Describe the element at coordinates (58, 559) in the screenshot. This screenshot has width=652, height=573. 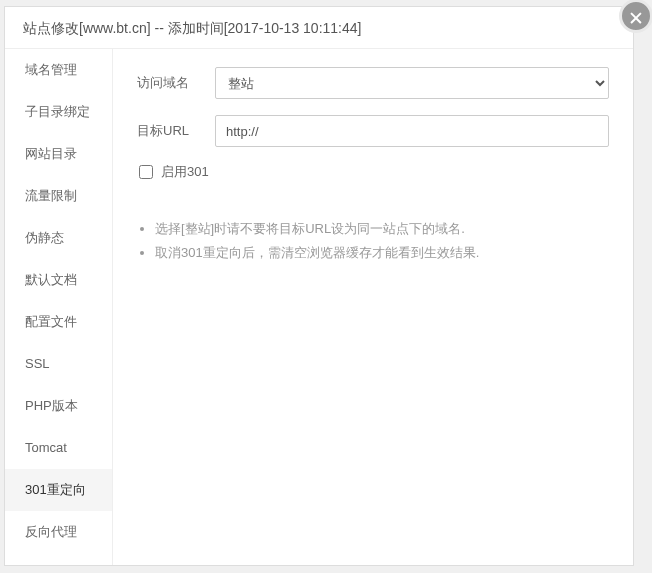
I see `sidebar-item-12: 风险扫描` at that location.